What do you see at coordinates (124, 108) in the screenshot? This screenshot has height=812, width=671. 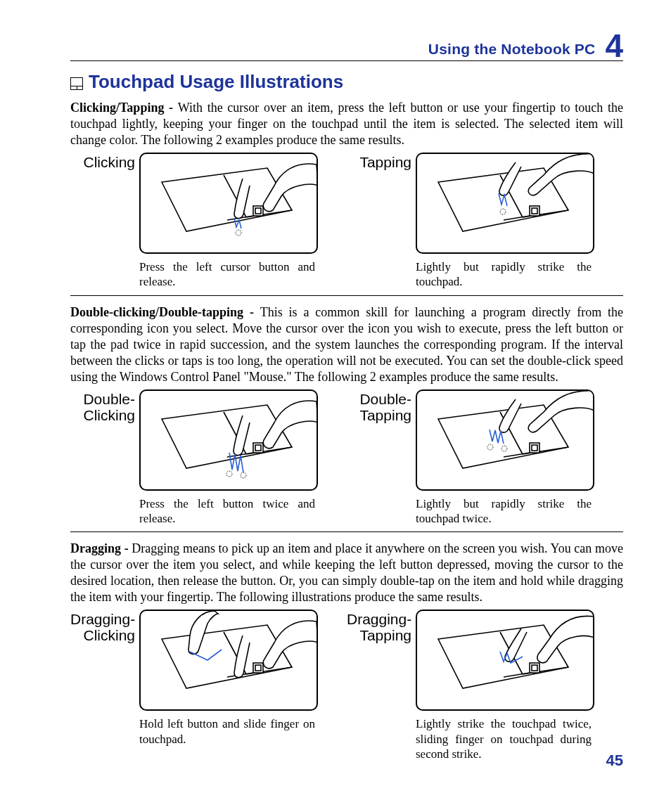 I see `intro-click-bold: Clicking/Tapping -` at bounding box center [124, 108].